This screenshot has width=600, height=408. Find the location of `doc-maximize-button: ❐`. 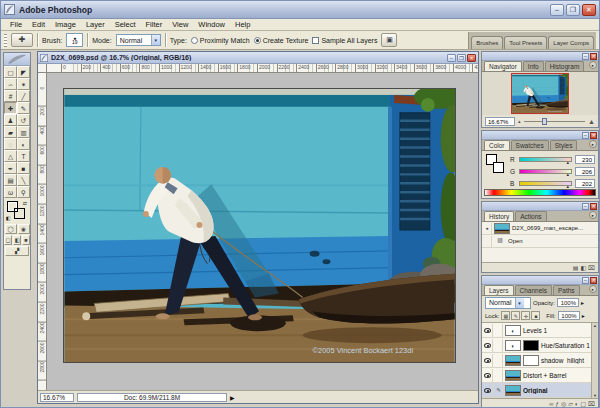

doc-maximize-button: ❐ is located at coordinates (462, 58).